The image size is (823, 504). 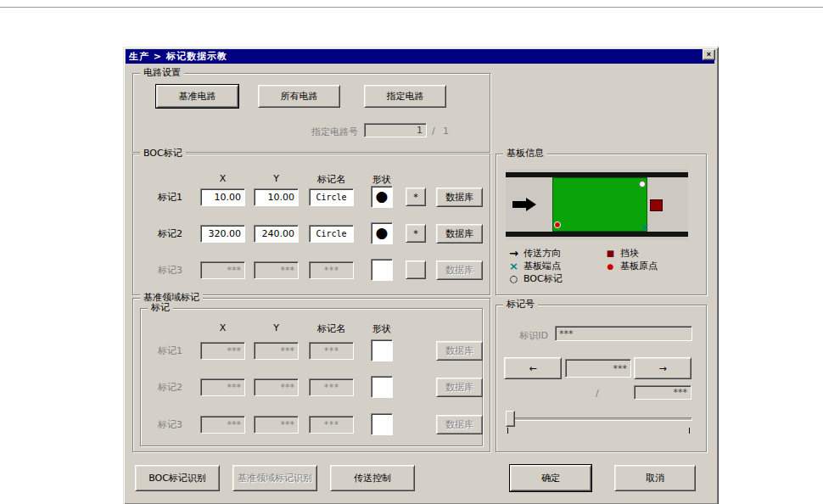 I want to click on board-info-group-title: 基板信息, so click(x=525, y=154).